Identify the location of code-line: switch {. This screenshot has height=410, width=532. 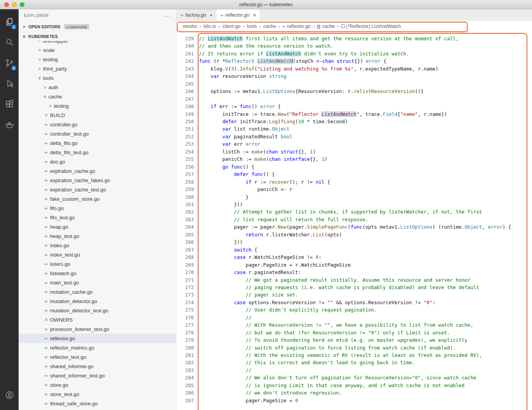
(365, 250).